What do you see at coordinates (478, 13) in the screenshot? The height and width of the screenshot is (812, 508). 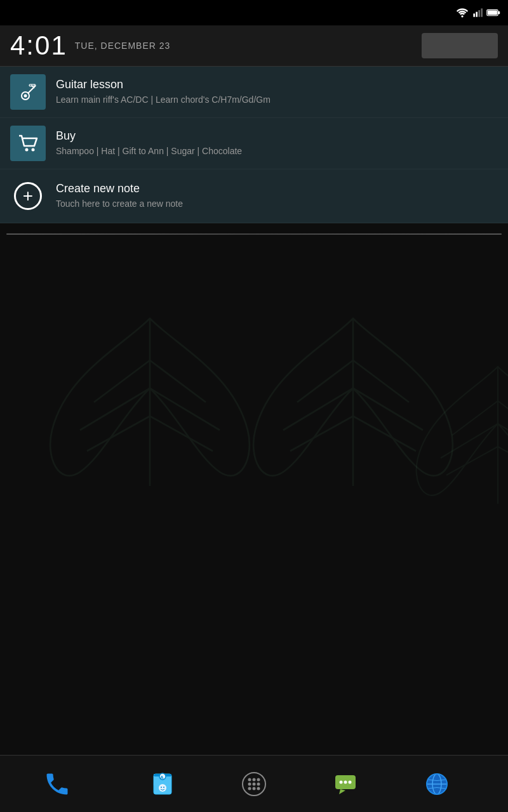 I see `signal-icon` at bounding box center [478, 13].